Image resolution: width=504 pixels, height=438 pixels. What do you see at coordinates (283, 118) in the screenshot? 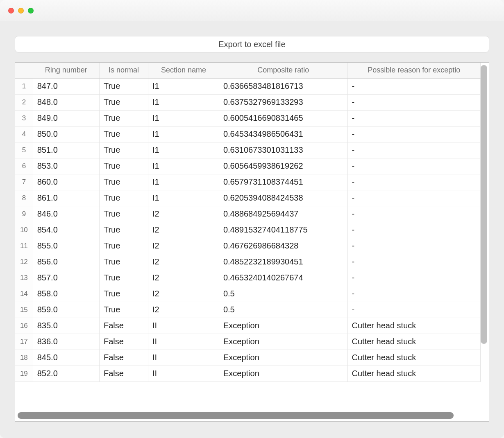
I see `cell-ratio: 0.6005416690831465` at bounding box center [283, 118].